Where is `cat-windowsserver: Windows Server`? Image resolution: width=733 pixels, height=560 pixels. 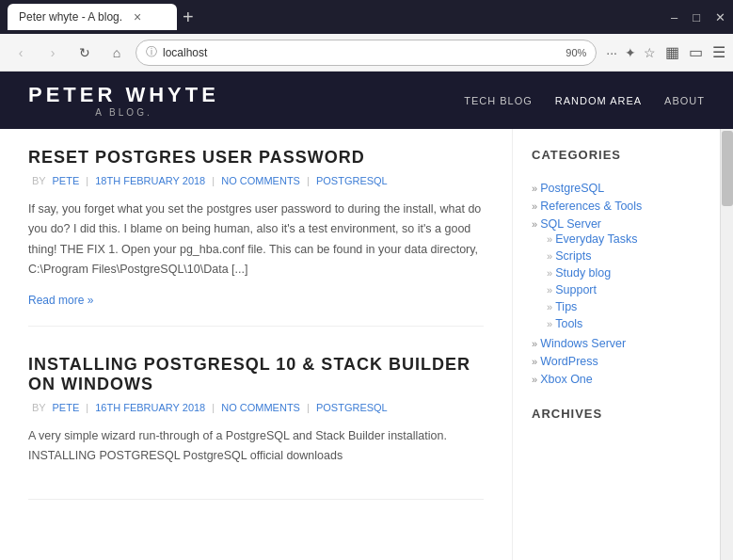
cat-windowsserver: Windows Server is located at coordinates (616, 343).